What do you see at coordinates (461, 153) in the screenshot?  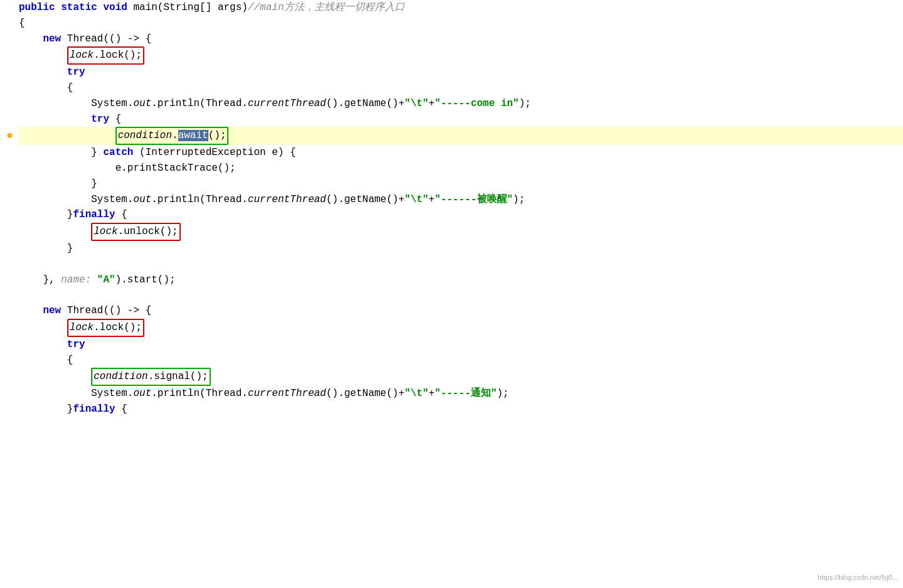 I see `code-line: } catch (InterruptedException e) {` at bounding box center [461, 153].